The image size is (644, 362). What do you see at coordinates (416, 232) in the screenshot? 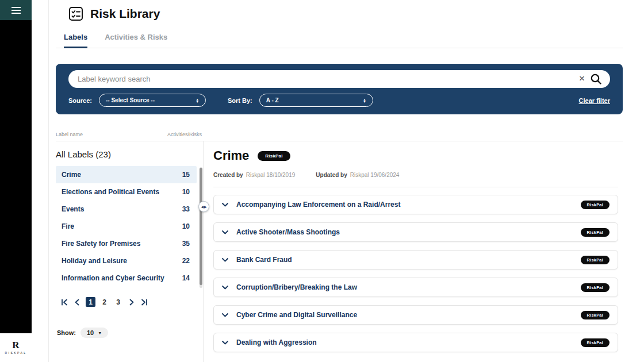
I see `risk-accordion-item: Active Shooter/Mass ShootingsRiskPal` at bounding box center [416, 232].